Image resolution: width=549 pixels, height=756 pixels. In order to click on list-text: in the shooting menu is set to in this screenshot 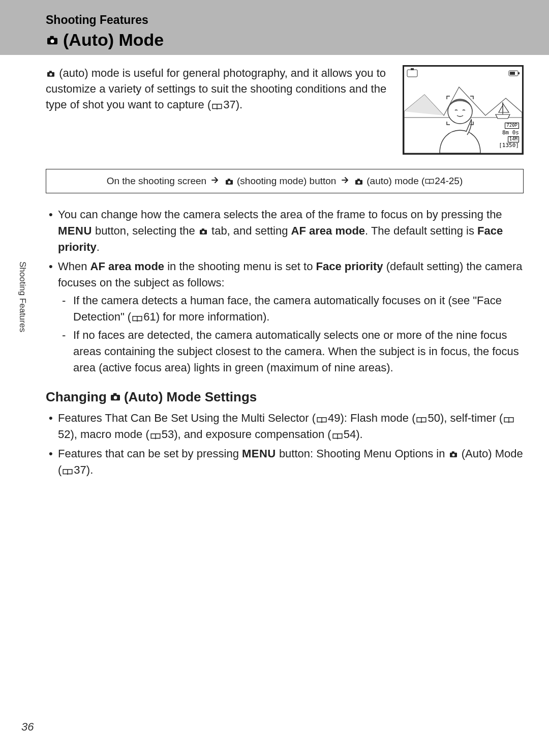, I will do `click(240, 267)`.